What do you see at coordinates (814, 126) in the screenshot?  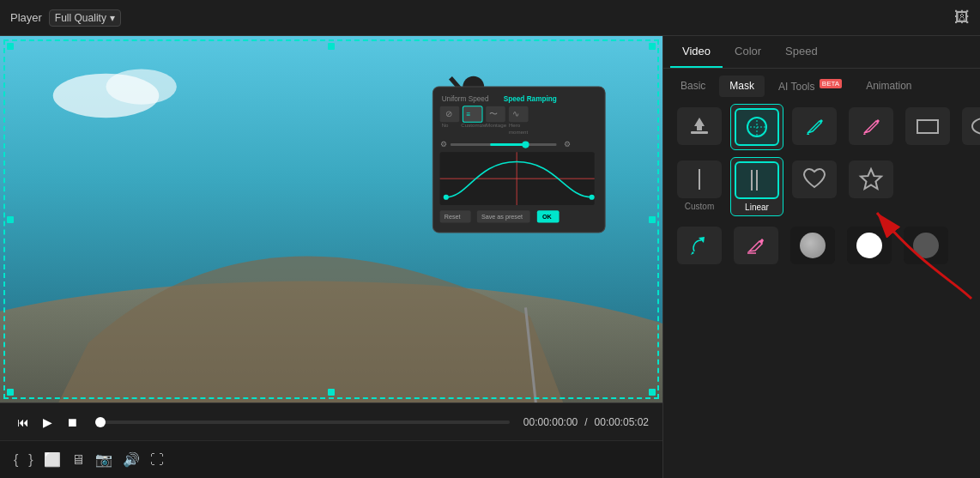 I see `pen-green-icon` at bounding box center [814, 126].